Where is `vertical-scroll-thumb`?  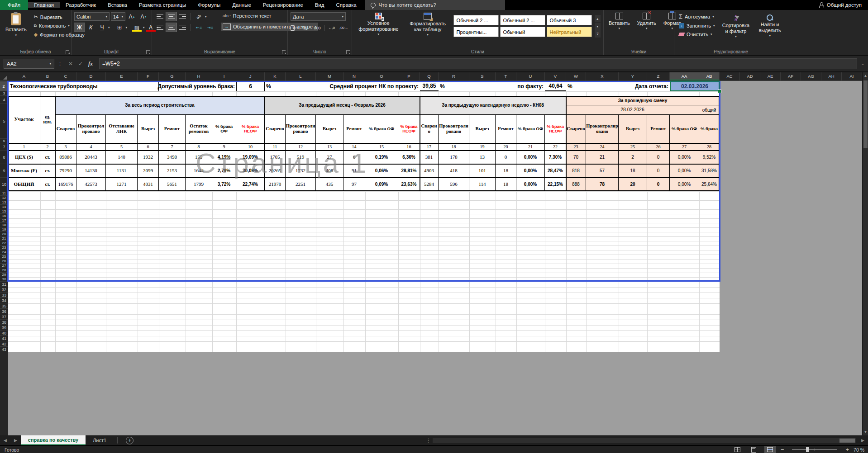 vertical-scroll-thumb is located at coordinates (865, 114).